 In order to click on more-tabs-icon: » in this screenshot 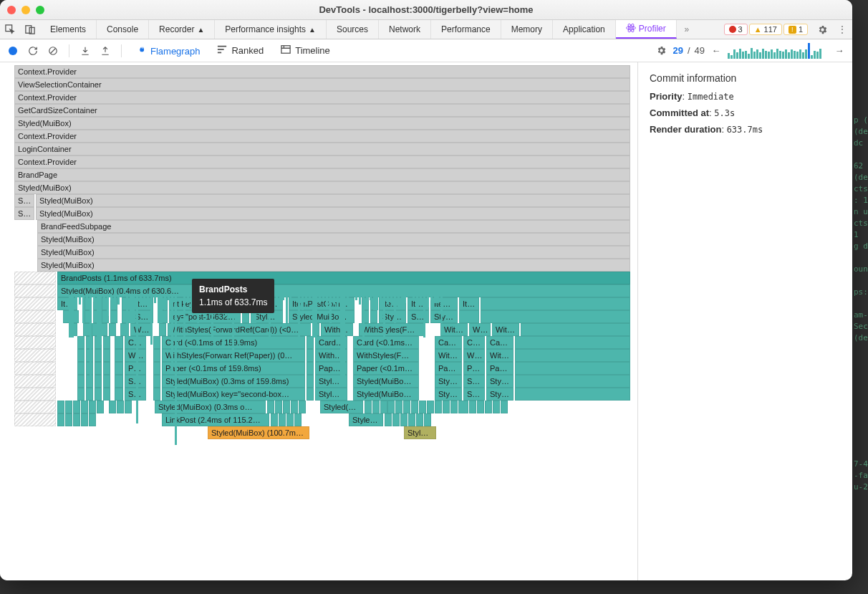, I will do `click(687, 29)`.